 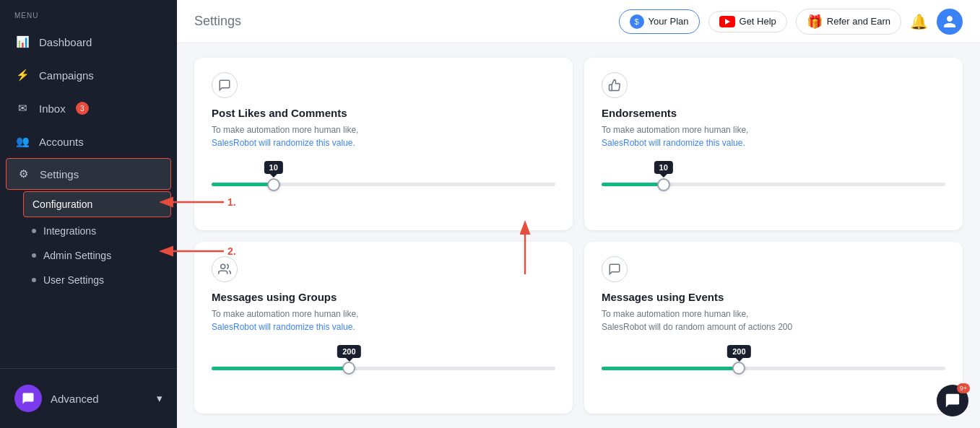 What do you see at coordinates (61, 141) in the screenshot?
I see `sidebar-item-label: Accounts` at bounding box center [61, 141].